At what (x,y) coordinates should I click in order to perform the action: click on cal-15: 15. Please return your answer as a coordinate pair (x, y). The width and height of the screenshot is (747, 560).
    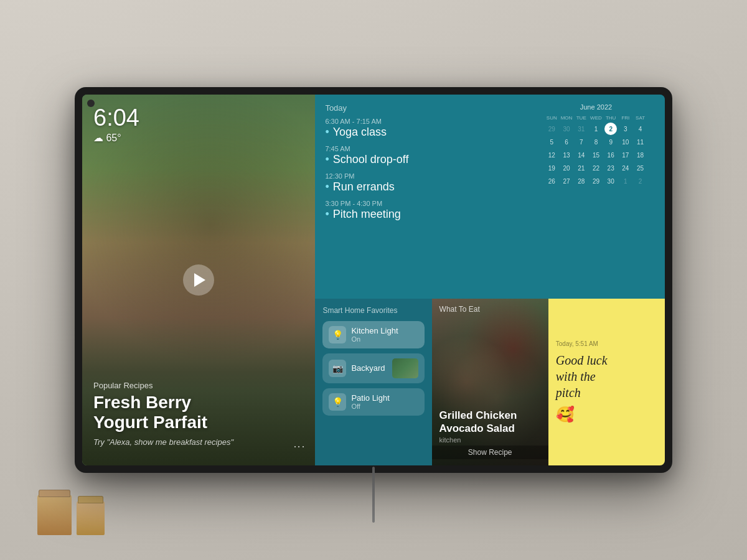
    Looking at the image, I should click on (596, 155).